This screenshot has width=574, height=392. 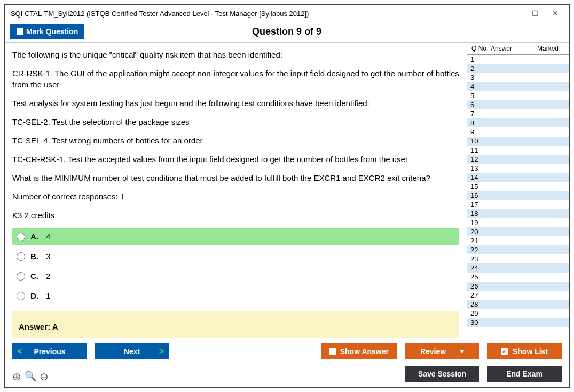 What do you see at coordinates (518, 304) in the screenshot?
I see `question-list-row: 28` at bounding box center [518, 304].